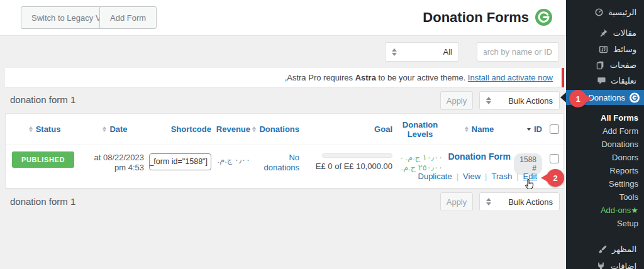  What do you see at coordinates (441, 176) in the screenshot?
I see `duplicate-action-link: Duplicate` at bounding box center [441, 176].